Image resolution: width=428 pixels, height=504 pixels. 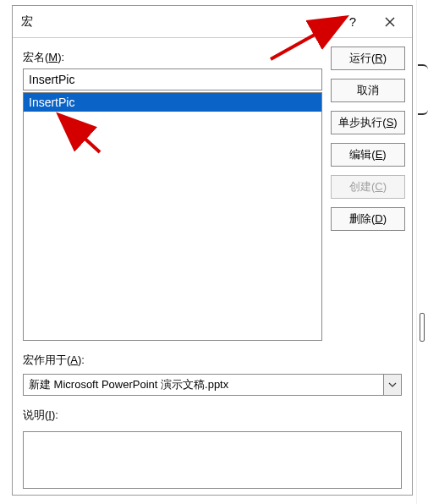 What do you see at coordinates (392, 385) in the screenshot?
I see `chevron-down-icon` at bounding box center [392, 385].